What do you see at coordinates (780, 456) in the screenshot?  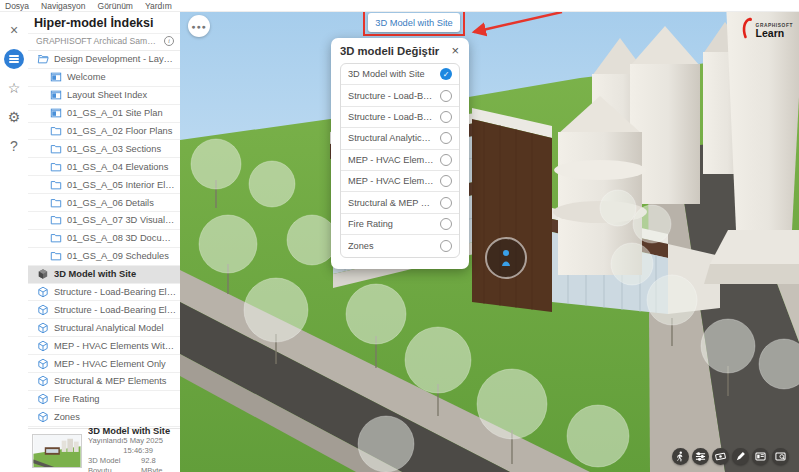 I see `snapshot-button` at bounding box center [780, 456].